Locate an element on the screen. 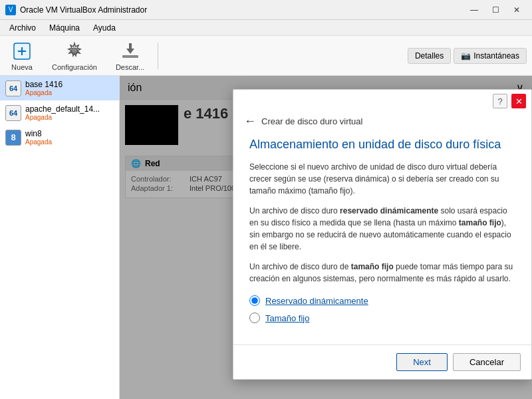  menu-archivo: Archivo is located at coordinates (23, 28).